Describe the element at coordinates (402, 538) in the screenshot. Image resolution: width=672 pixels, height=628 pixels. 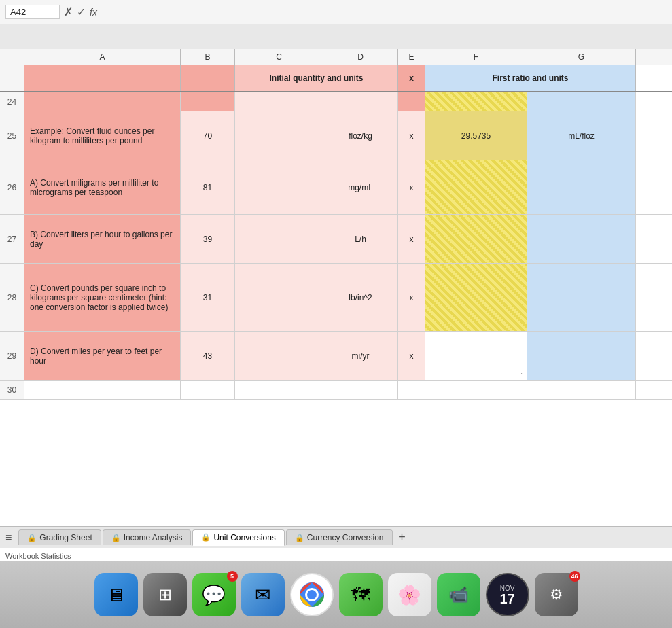
I see `add-sheet-button: +` at that location.